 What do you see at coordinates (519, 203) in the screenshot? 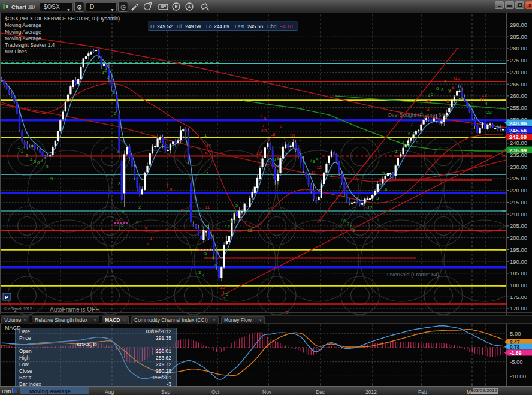
I see `svg-text: 215.00` at bounding box center [519, 203].